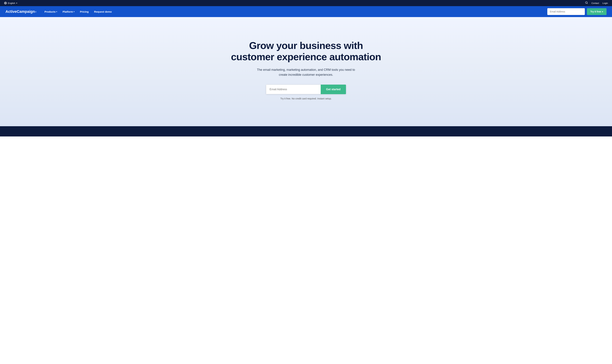  I want to click on hero-title: Grow your business with customer experie…, so click(306, 51).